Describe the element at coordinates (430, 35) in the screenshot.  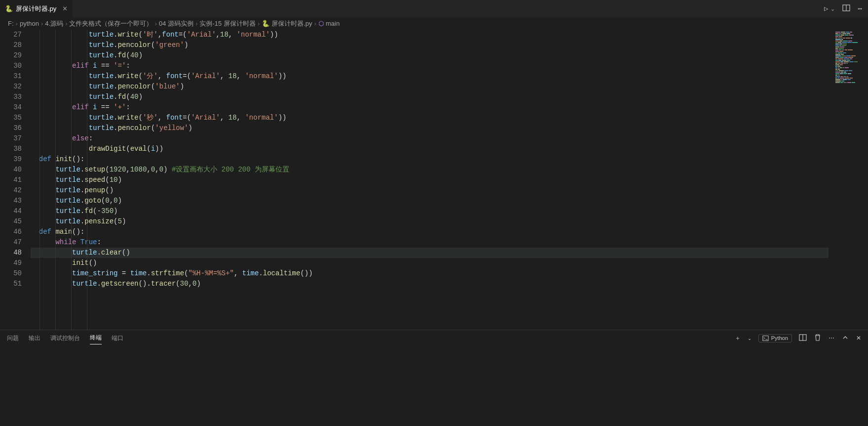
I see `code-line: turtle.write('时',font=('Arial',18, 'norm…` at that location.